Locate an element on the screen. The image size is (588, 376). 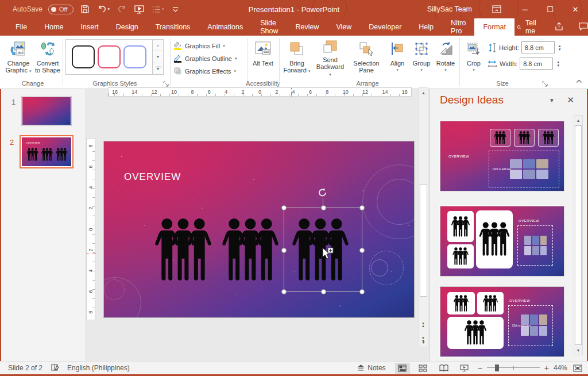
design-suggestion-2: OVERVIEW is located at coordinates (502, 241).